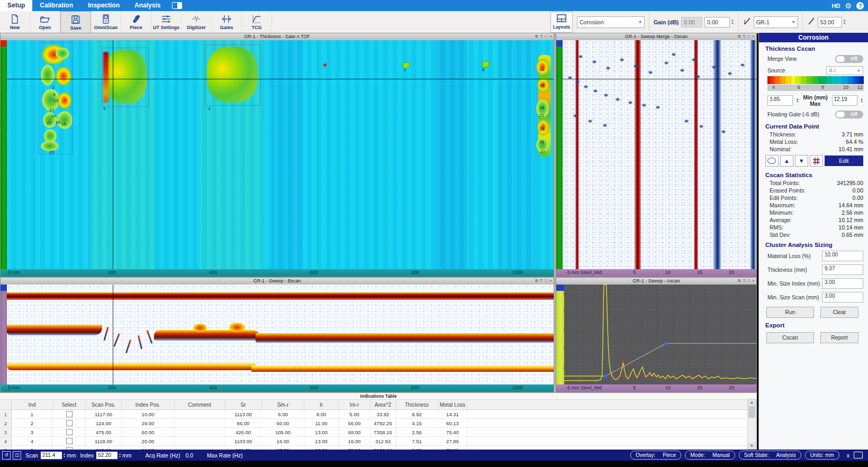 The image size is (868, 467). Describe the element at coordinates (453, 405) in the screenshot. I see `column-header: Metal Loss` at that location.